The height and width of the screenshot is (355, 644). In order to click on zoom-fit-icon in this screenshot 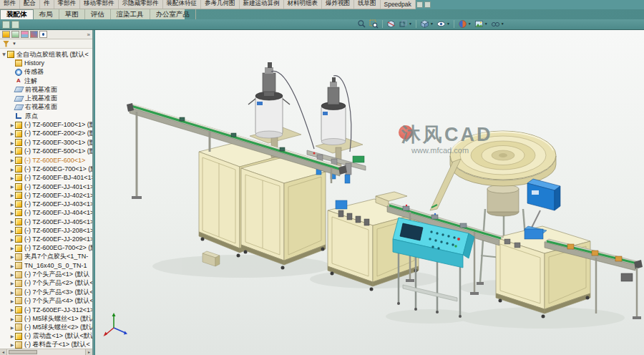, I will do `click(362, 24)`.